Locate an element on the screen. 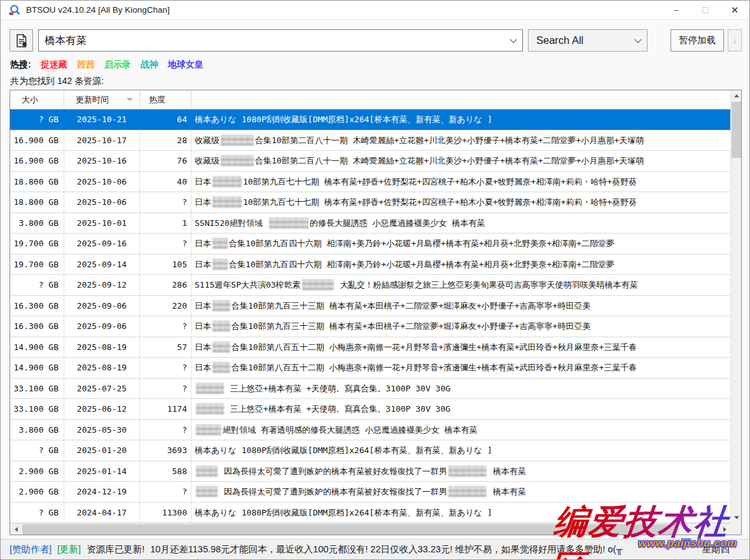  cell-heat: 28 is located at coordinates (165, 141).